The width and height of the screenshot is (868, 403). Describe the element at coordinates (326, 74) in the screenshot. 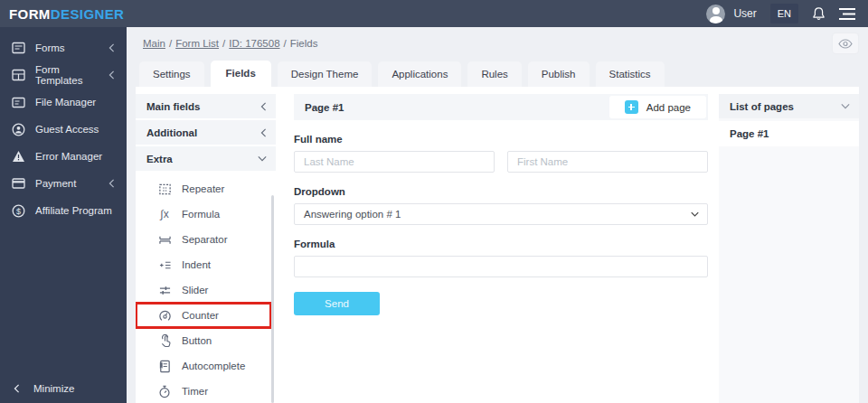

I see `tab-design-theme: Design Theme` at that location.